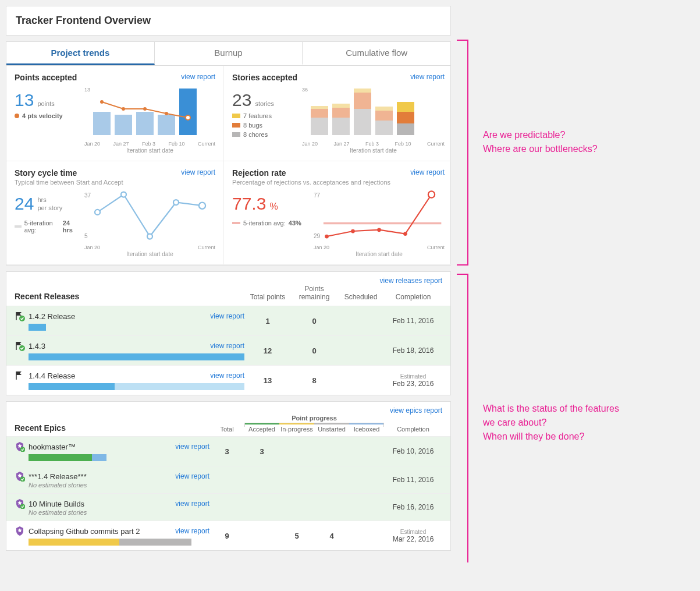 This screenshot has width=700, height=591. What do you see at coordinates (416, 410) in the screenshot?
I see `view-epics-report-link: view epics report` at bounding box center [416, 410].